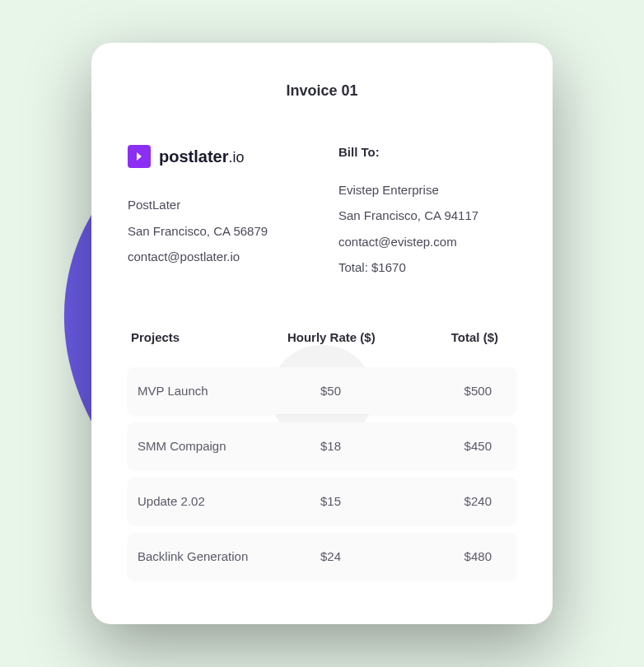 This screenshot has width=644, height=667. Describe the element at coordinates (450, 338) in the screenshot. I see `col-total: Total ($)` at that location.